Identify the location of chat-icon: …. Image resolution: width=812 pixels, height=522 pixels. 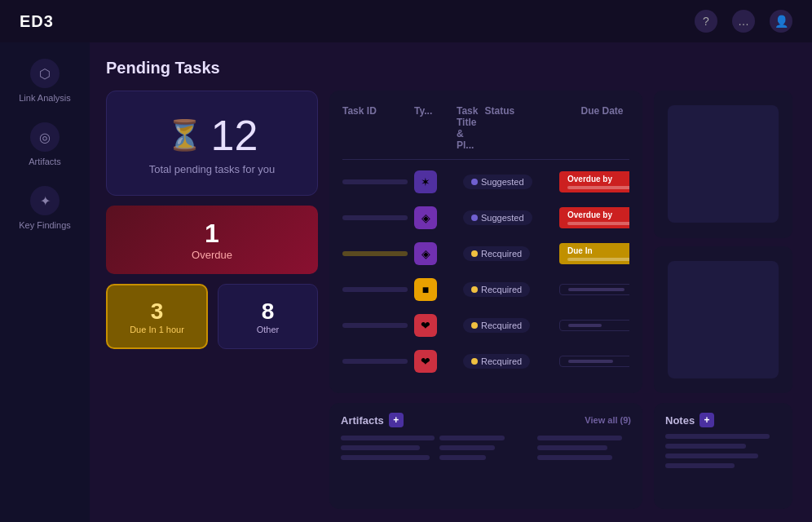
(744, 21).